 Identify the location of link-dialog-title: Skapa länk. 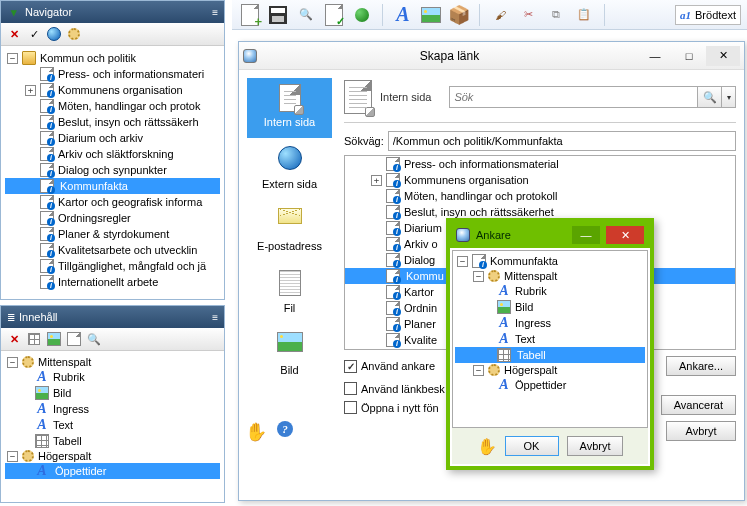
(450, 56).